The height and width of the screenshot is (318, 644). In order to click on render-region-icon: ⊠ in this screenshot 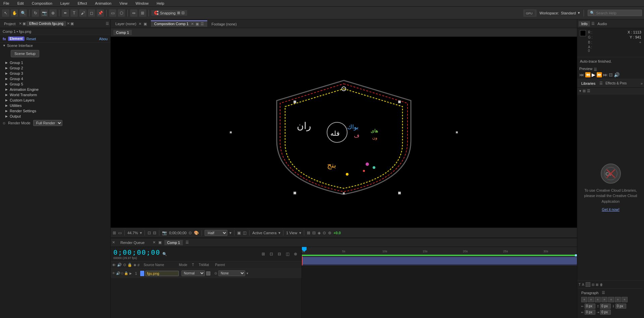, I will do `click(309, 233)`.